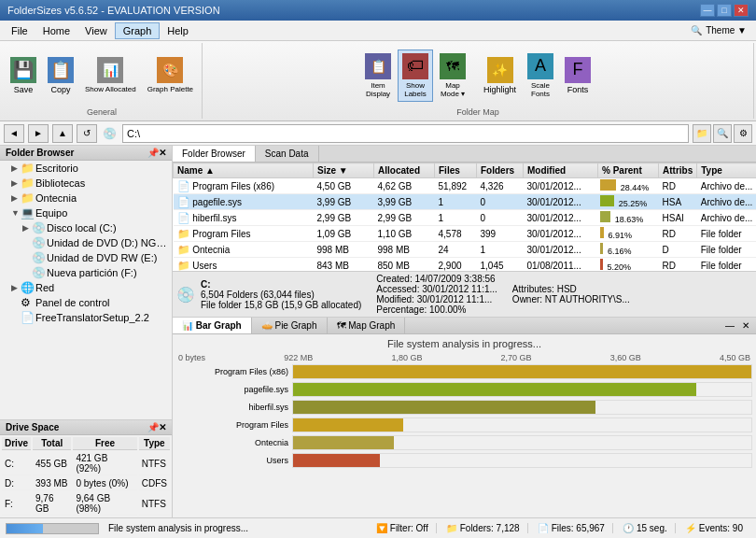  I want to click on forward-button: ►, so click(38, 134).